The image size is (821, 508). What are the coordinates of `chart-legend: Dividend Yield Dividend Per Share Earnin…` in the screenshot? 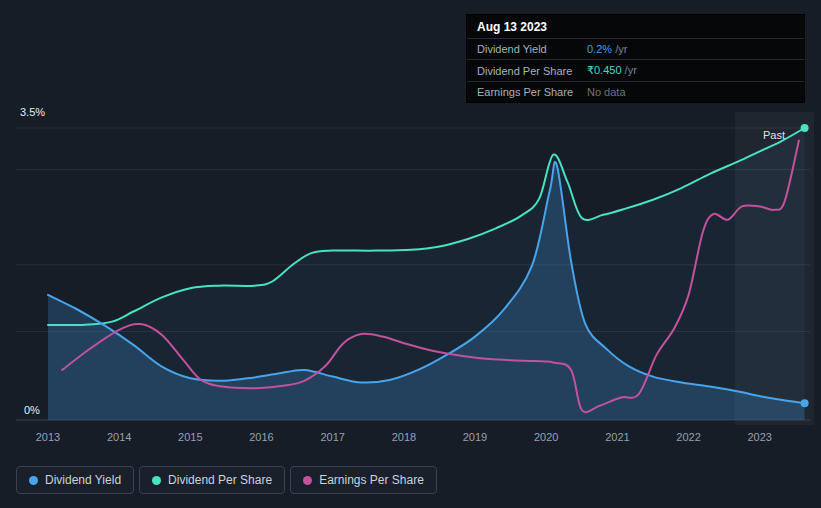 It's located at (226, 480).